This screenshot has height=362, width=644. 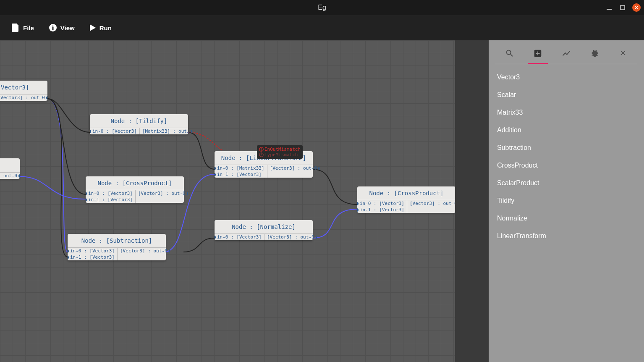 I want to click on port-out: [Matrix33] : out…, so click(x=166, y=131).